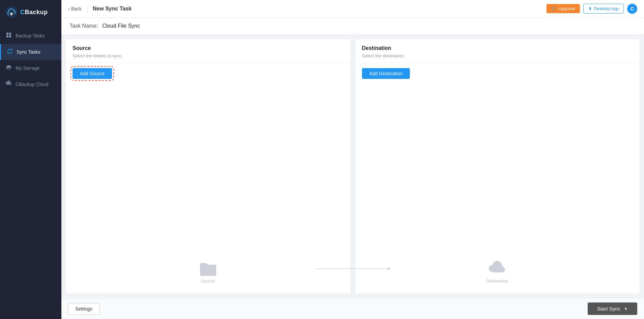 This screenshot has width=644, height=319. Describe the element at coordinates (498, 51) in the screenshot. I see `destination-panel-header: Destination Select the destination.` at that location.